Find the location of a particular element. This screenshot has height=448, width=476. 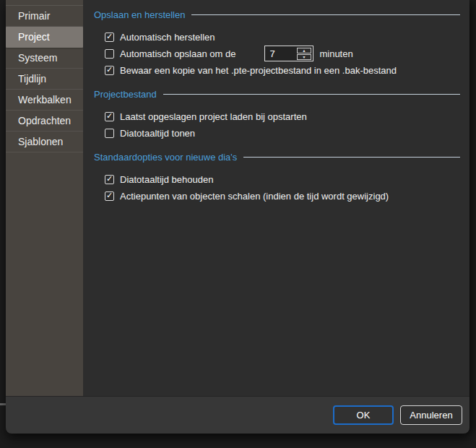

section-header: Standaardopties voor nieuwe dia's is located at coordinates (277, 157).